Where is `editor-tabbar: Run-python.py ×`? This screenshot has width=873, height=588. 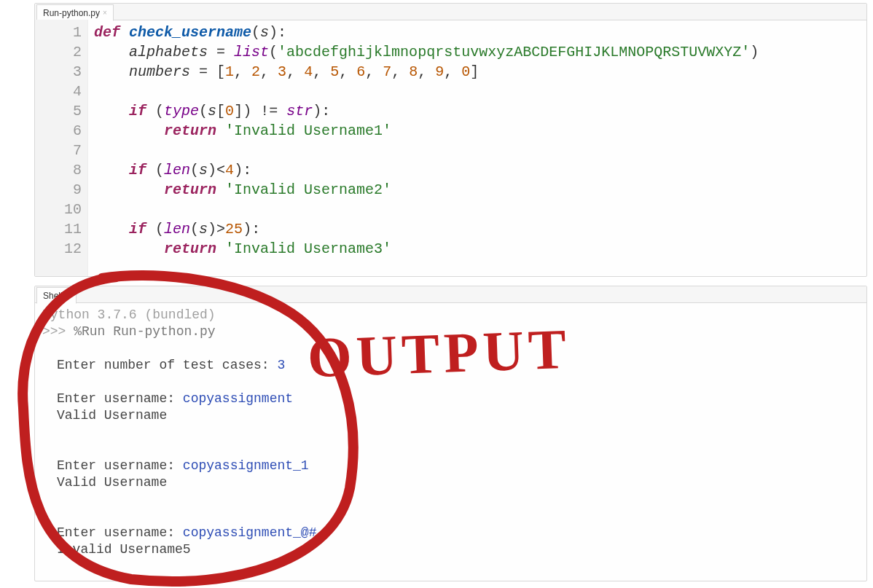 editor-tabbar: Run-python.py × is located at coordinates (450, 12).